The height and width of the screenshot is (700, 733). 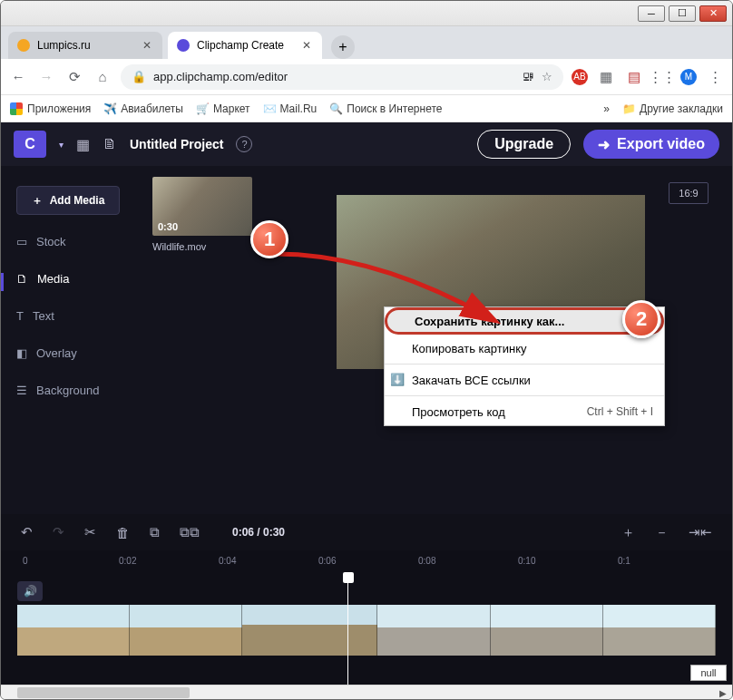 I want to click on cut-button: ✂, so click(x=91, y=532).